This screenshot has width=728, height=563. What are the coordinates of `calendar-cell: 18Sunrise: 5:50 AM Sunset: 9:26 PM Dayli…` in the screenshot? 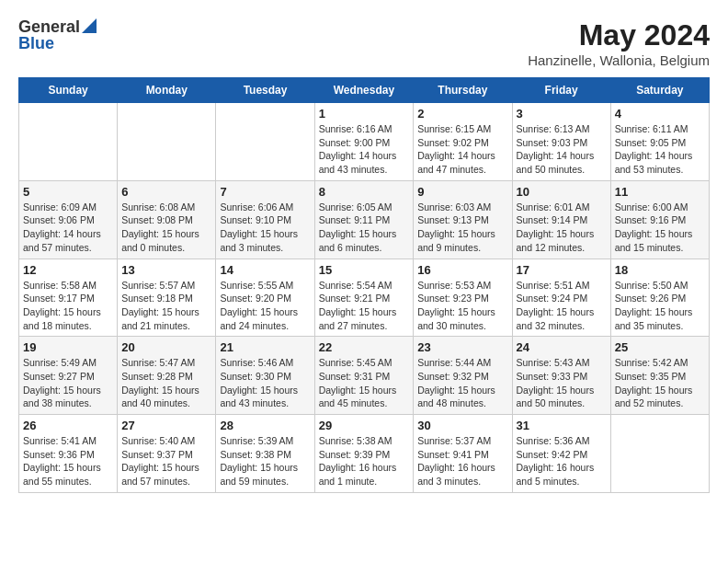 It's located at (660, 298).